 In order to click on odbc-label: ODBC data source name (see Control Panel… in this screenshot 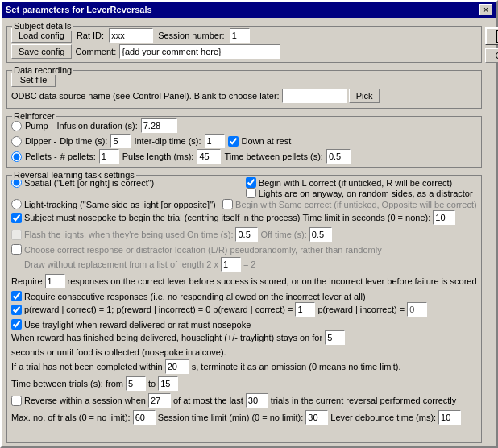, I will do `click(145, 96)`.